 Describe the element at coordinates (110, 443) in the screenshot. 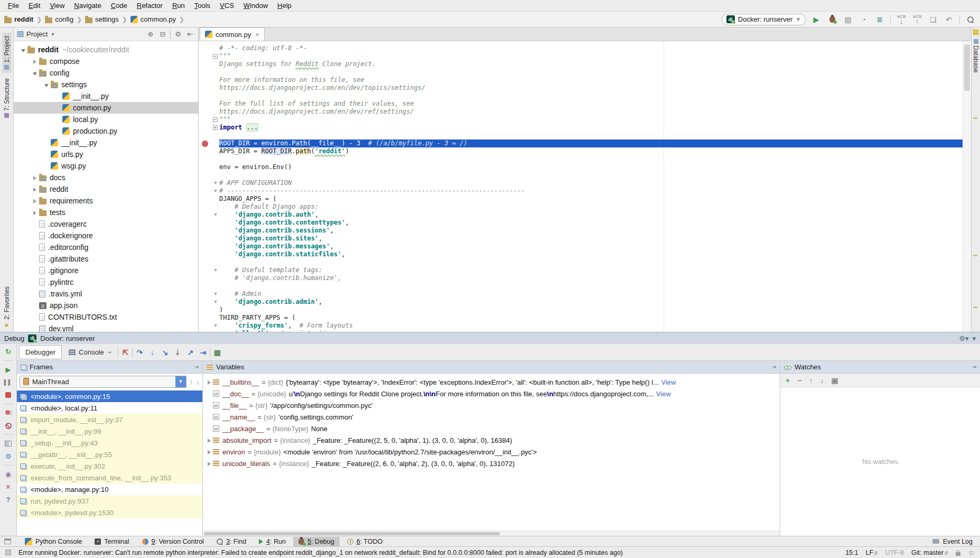

I see `frame-row: _setup, __init__.py:43` at that location.